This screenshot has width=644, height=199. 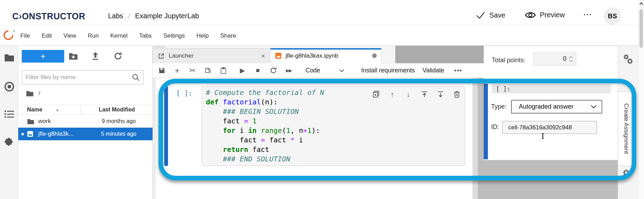 I want to click on file-row: jfle-g8hla3k...5 minutes ago, so click(x=86, y=134).